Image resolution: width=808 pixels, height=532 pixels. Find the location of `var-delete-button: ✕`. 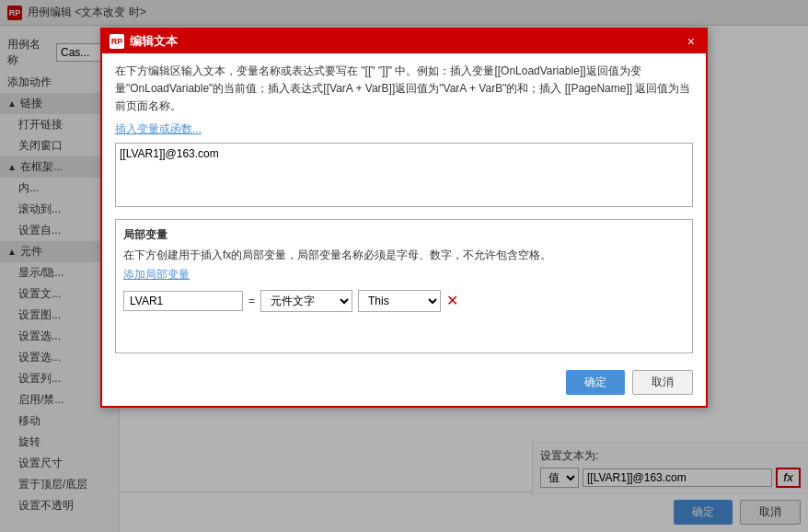

var-delete-button: ✕ is located at coordinates (453, 300).